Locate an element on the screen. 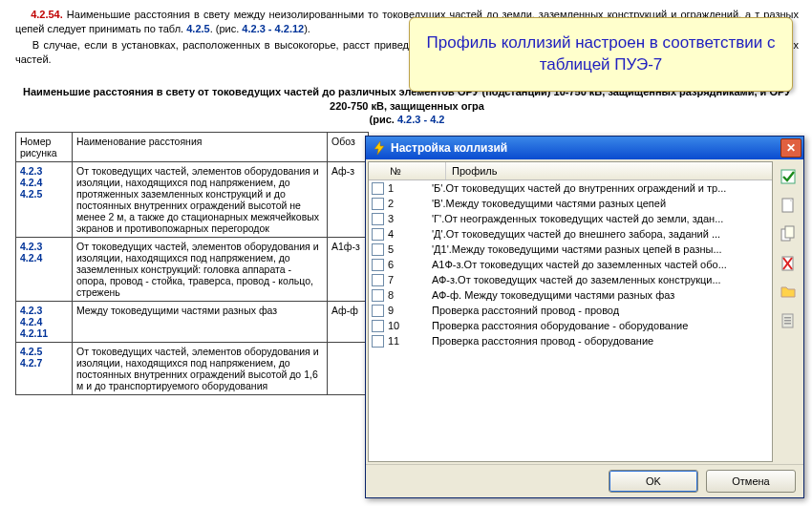  list-item: 10Проверка расстояния оборудование - обо… is located at coordinates (570, 326).